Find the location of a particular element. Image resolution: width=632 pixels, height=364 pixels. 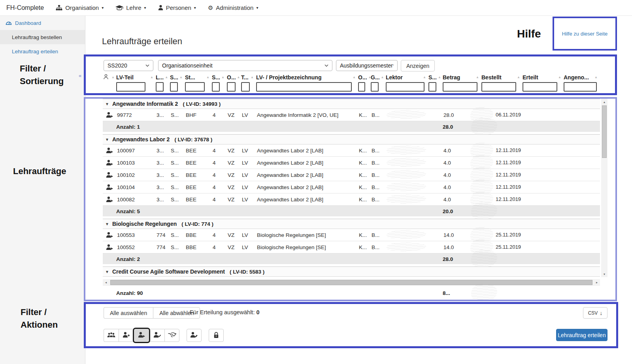

cell-icon is located at coordinates (109, 115).